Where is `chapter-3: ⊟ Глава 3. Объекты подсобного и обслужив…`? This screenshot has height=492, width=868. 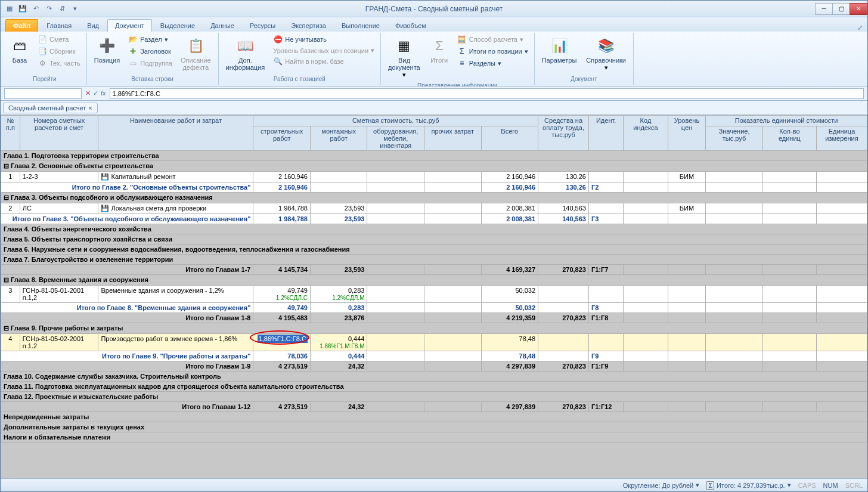 chapter-3: ⊟ Глава 3. Объекты подсобного и обслужив… is located at coordinates (434, 198).